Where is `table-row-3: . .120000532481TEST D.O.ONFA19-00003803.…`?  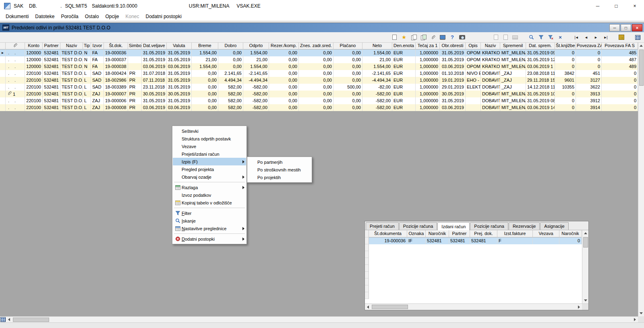 table-row-3: . .120000532481TEST D.O.ONFA19-00003803.… is located at coordinates (319, 67).